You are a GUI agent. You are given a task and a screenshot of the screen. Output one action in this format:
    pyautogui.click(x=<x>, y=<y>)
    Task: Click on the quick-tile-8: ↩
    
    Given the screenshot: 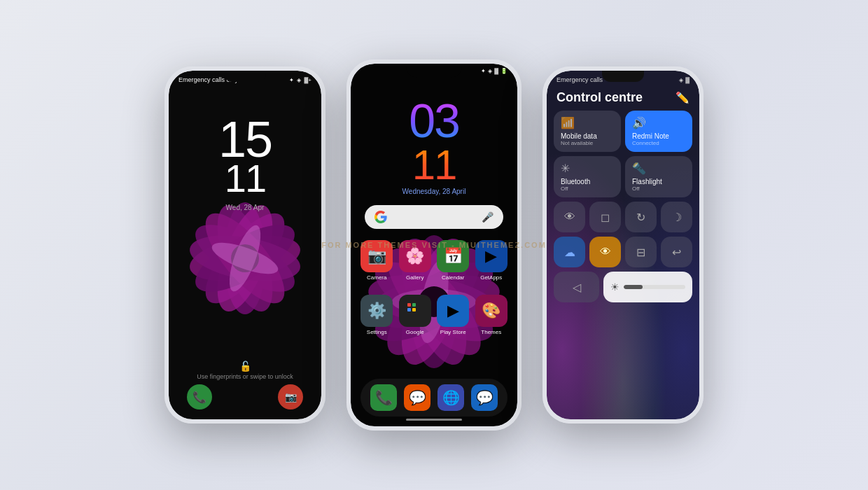 What is the action you would take?
    pyautogui.click(x=676, y=252)
    